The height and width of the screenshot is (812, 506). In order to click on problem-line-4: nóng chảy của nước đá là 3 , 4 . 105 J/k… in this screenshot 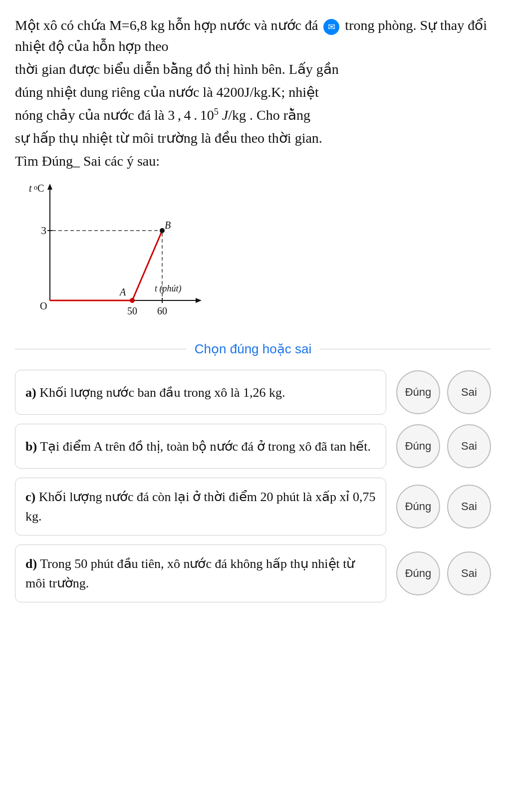, I will do `click(253, 115)`.